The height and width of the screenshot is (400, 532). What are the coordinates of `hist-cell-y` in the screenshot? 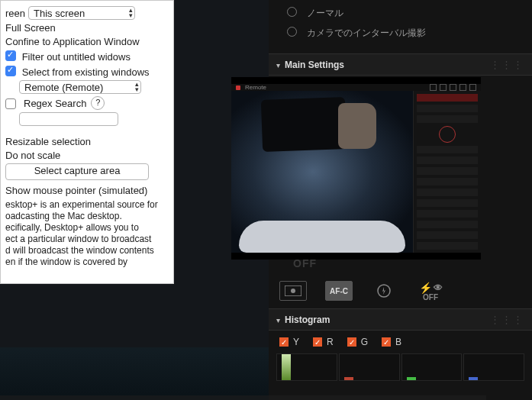 It's located at (307, 367).